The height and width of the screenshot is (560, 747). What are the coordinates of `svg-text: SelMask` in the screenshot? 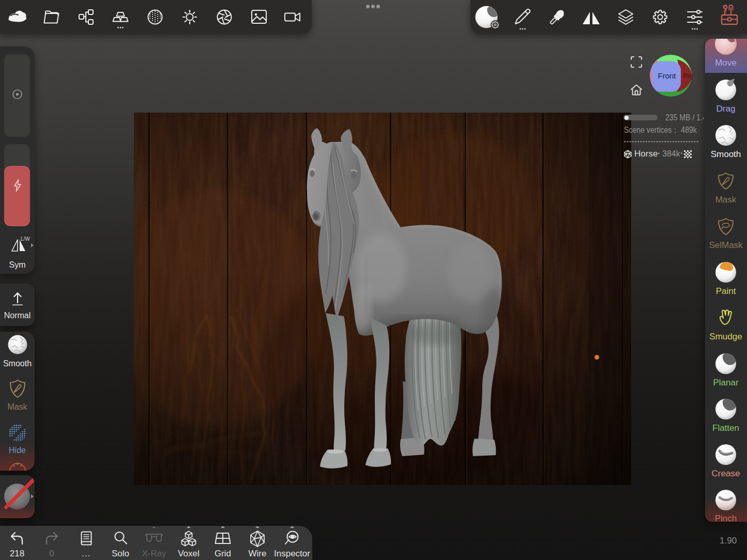 It's located at (726, 245).